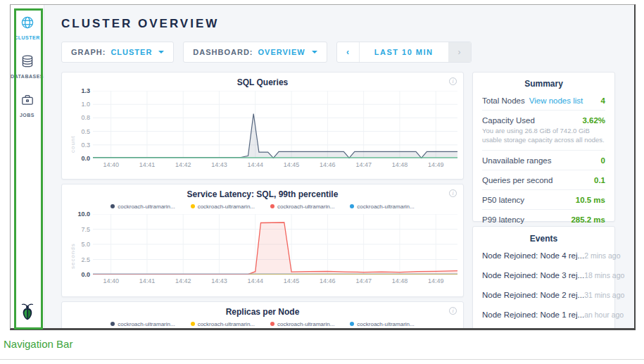  I want to click on plot-area: seconds 0.02.55.07.510.0 14:4014:4114:42…, so click(263, 250).